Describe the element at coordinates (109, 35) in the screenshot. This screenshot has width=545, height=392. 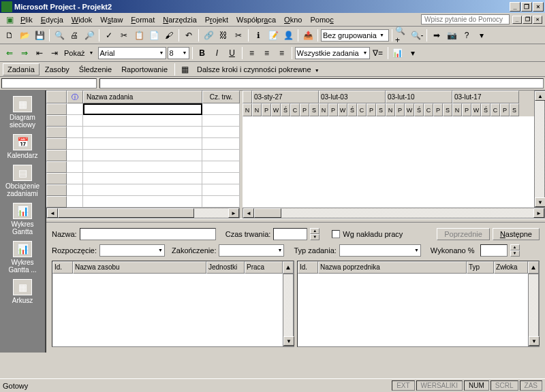
I see `spell-icon: ✓` at that location.